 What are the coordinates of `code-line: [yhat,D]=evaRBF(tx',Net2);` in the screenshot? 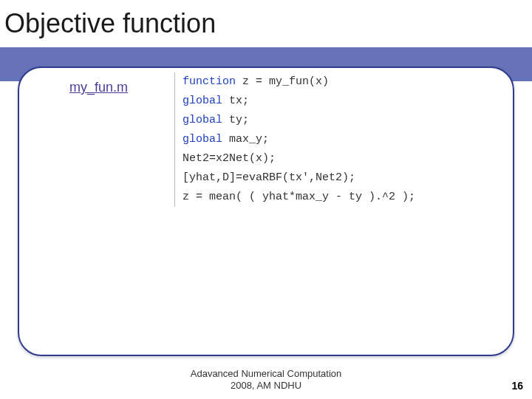 It's located at (312, 178).